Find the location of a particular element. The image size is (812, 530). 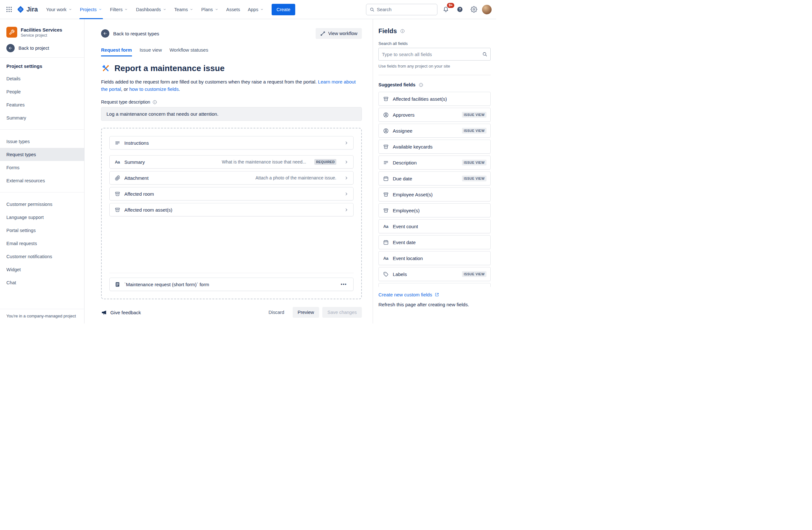

view-workflow-button: View workflow is located at coordinates (339, 33).